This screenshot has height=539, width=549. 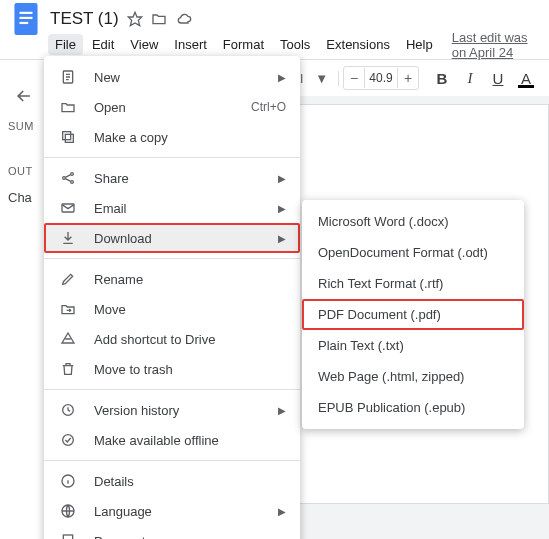 I want to click on menu-download: Download ▶, so click(x=172, y=238).